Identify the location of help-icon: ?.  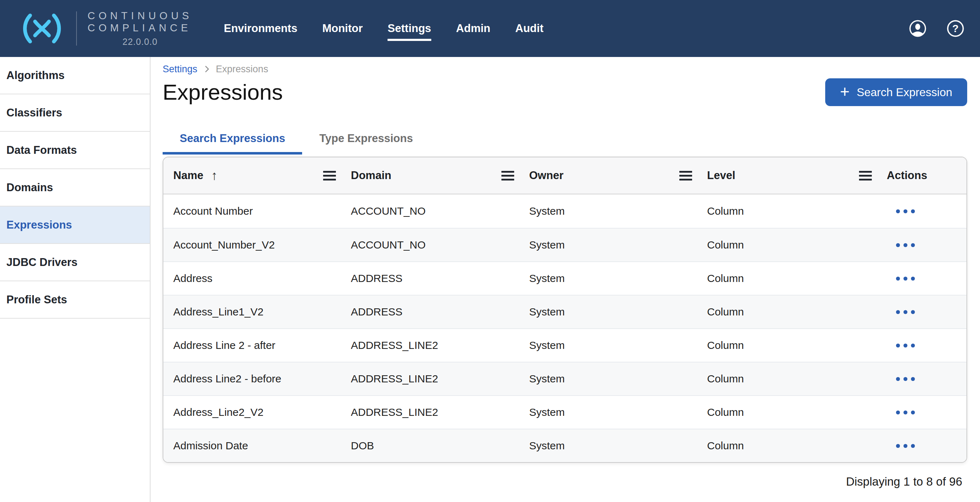
(956, 29).